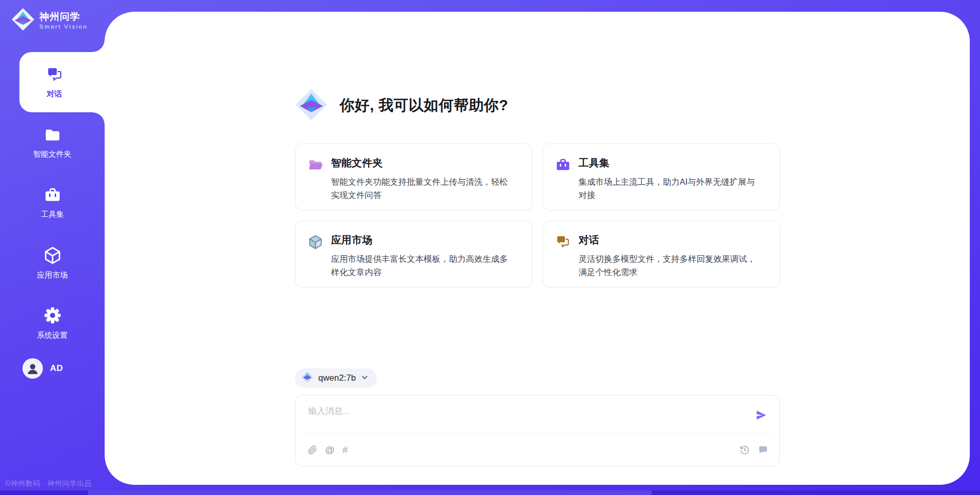  What do you see at coordinates (52, 323) in the screenshot?
I see `sidebar-item-settings: 系统设置` at bounding box center [52, 323].